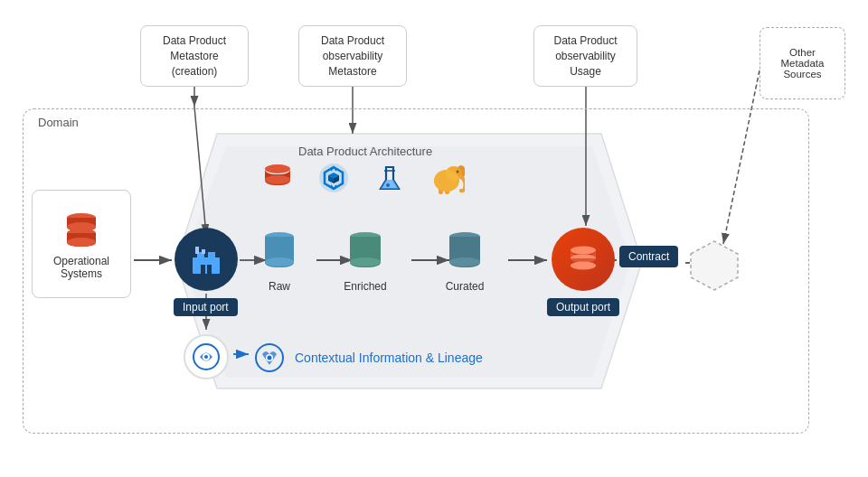  What do you see at coordinates (334, 178) in the screenshot?
I see `data-factory-icon` at bounding box center [334, 178].